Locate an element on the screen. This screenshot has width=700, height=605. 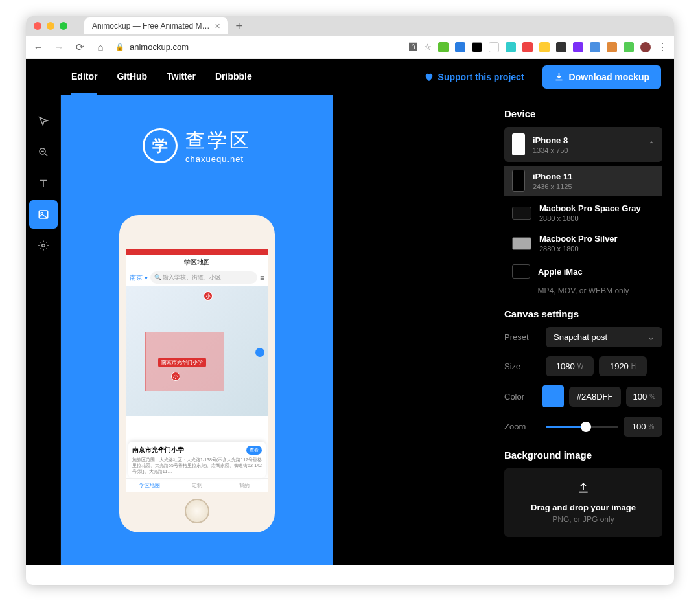
home-button: ⌂ is located at coordinates (100, 47).